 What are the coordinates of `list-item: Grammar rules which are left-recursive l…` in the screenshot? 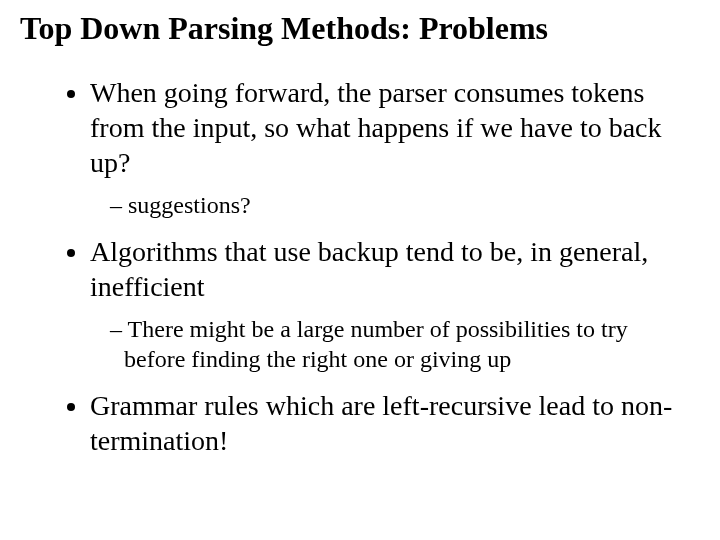 It's located at (385, 423).